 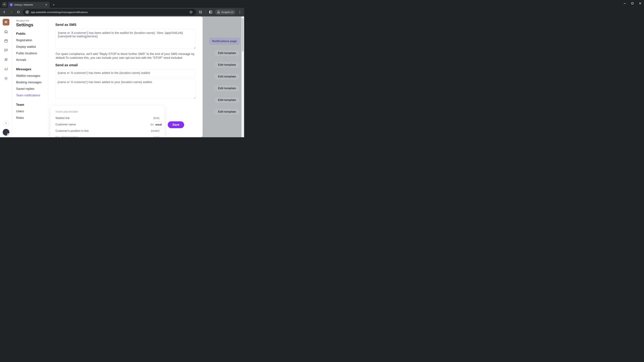 What do you see at coordinates (122, 4) in the screenshot?
I see `tab-strip: w Settings | Waitwhile ✕ ＋` at bounding box center [122, 4].